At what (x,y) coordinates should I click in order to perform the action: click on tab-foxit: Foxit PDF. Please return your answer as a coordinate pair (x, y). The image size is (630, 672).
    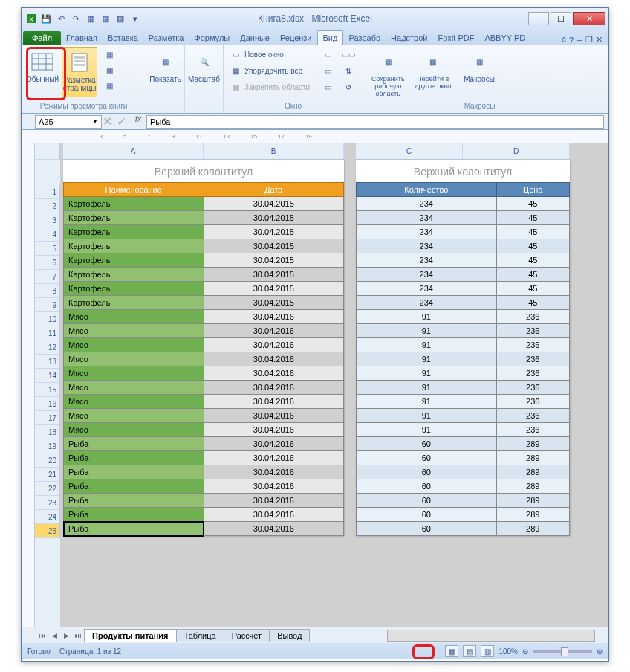
    Looking at the image, I should click on (456, 38).